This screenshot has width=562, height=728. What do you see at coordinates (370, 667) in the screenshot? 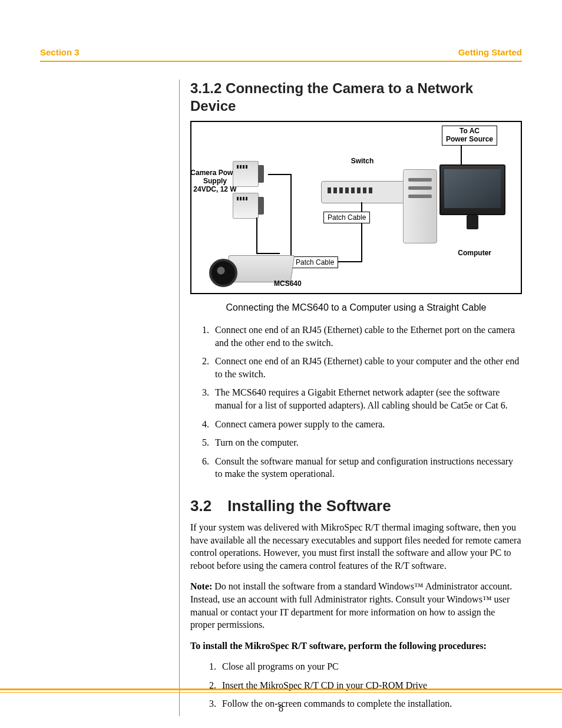
I see `list-item: Close all programs on your PC` at bounding box center [370, 667].